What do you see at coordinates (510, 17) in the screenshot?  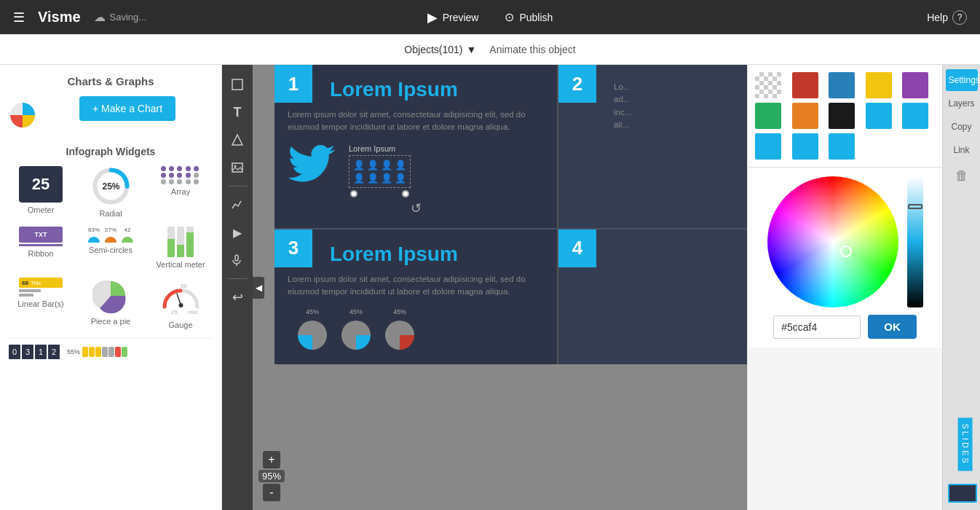 I see `publish-icon: ⊙` at bounding box center [510, 17].